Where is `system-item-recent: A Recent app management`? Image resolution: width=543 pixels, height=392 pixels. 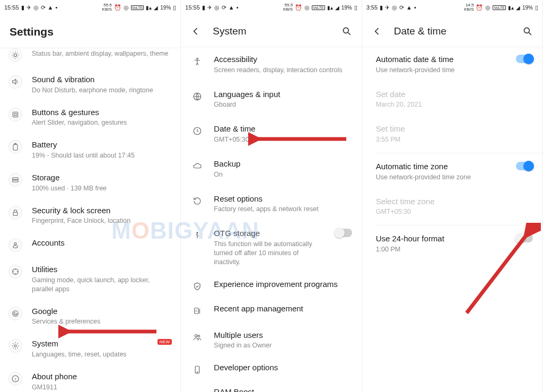
system-item-recent: A Recent app management is located at coordinates (271, 311).